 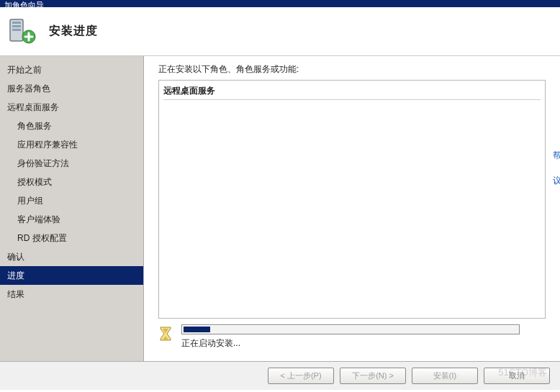 I want to click on next-button: 下一步(N) >, so click(x=373, y=375).